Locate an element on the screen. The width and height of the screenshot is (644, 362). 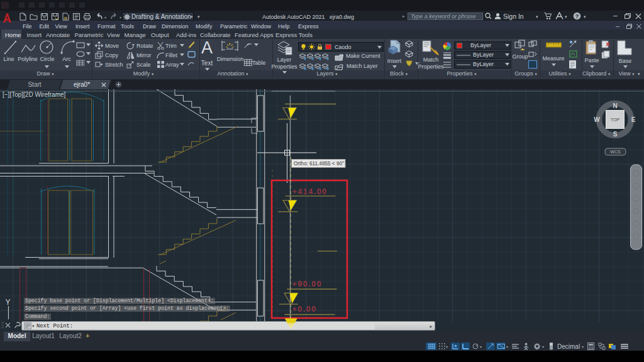
svg-text: Y is located at coordinates (8, 302).